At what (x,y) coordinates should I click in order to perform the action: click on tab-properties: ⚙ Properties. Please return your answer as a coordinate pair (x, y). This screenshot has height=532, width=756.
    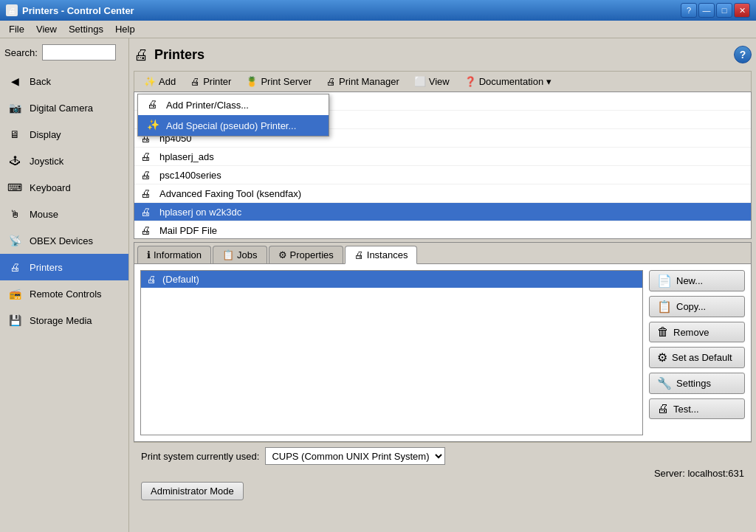
    Looking at the image, I should click on (306, 255).